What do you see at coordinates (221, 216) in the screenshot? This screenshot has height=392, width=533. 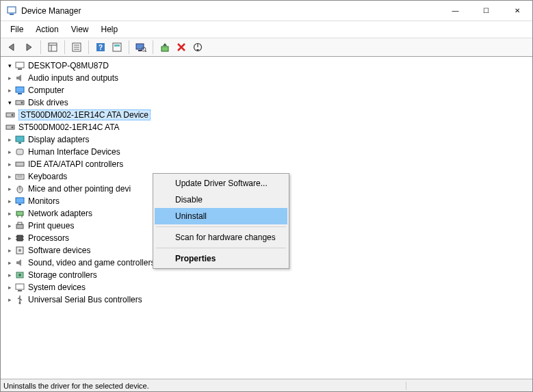 I see `menu-uninstall: Uninstall` at bounding box center [221, 216].